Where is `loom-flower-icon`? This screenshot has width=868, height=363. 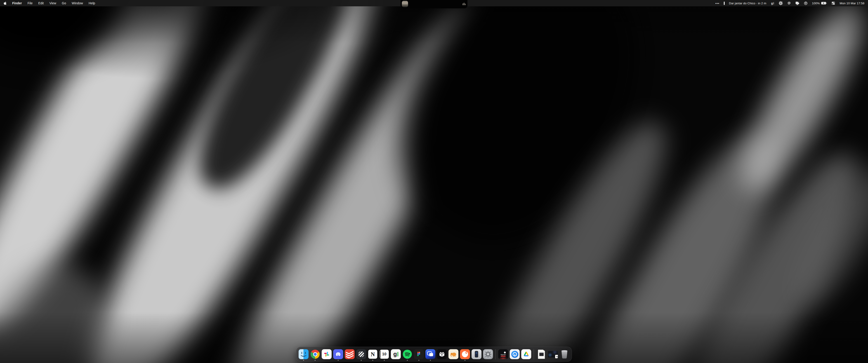
loom-flower-icon is located at coordinates (781, 3).